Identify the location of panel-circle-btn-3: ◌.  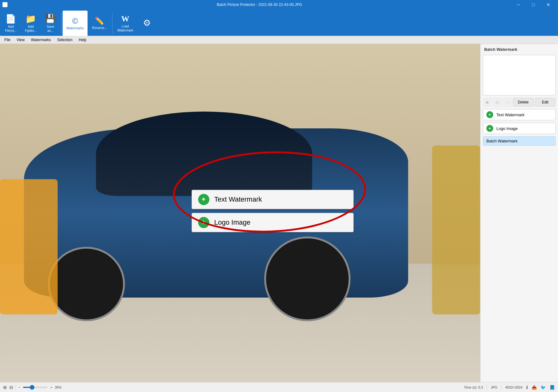
(507, 102).